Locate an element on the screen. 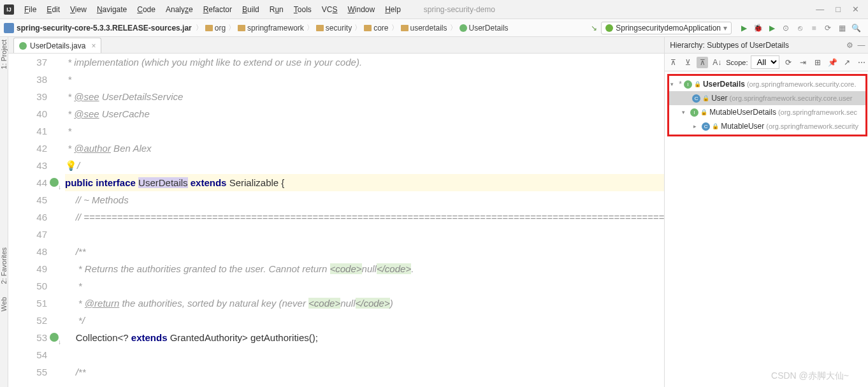 This screenshot has width=868, height=387. left-tool-favorites: 2: Favorites is located at coordinates (4, 265).